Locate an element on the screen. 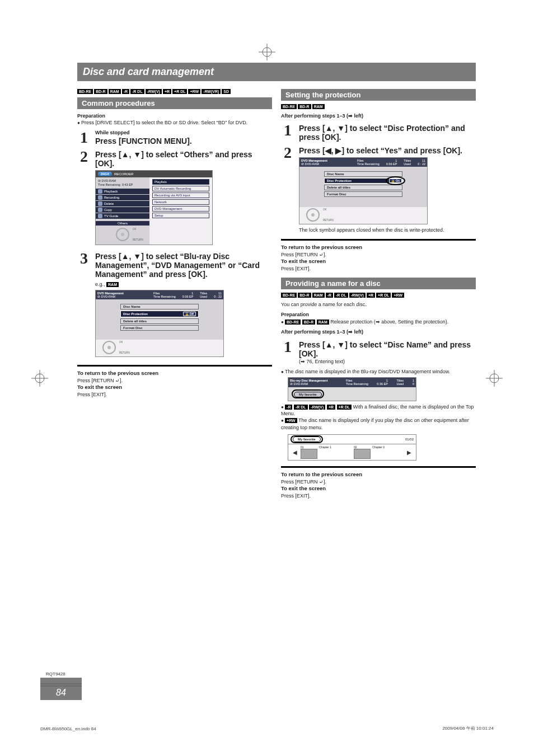 The image size is (534, 756). registration-mark-right is located at coordinates (494, 378).